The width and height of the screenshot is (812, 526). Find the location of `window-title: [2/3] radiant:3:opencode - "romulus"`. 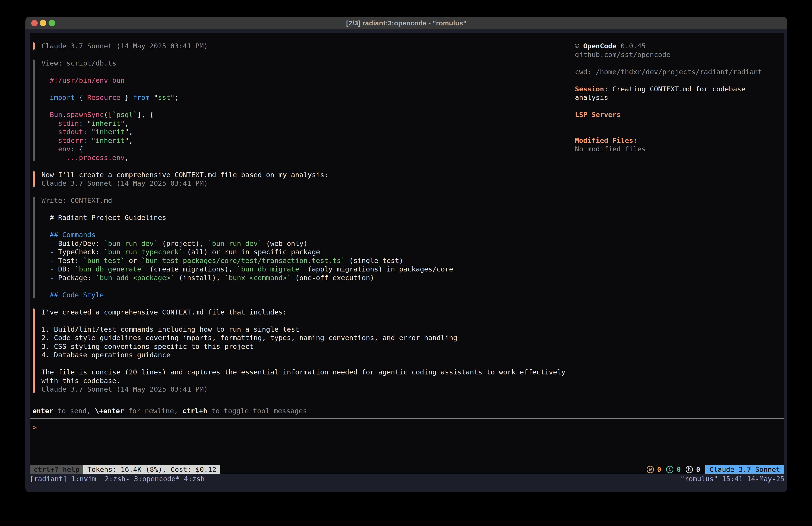

window-title: [2/3] radiant:3:opencode - "romulus" is located at coordinates (407, 23).